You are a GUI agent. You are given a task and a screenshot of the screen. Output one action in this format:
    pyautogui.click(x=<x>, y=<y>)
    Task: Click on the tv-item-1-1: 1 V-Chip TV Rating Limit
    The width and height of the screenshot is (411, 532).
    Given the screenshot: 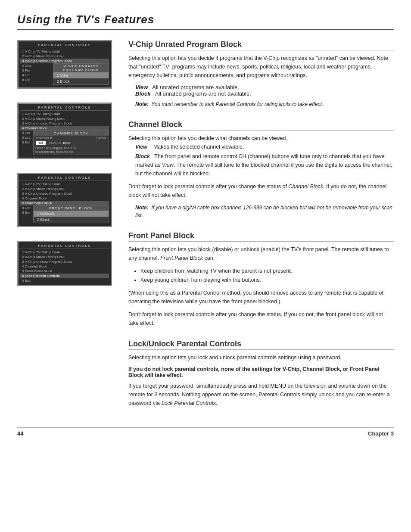 What is the action you would take?
    pyautogui.click(x=65, y=52)
    